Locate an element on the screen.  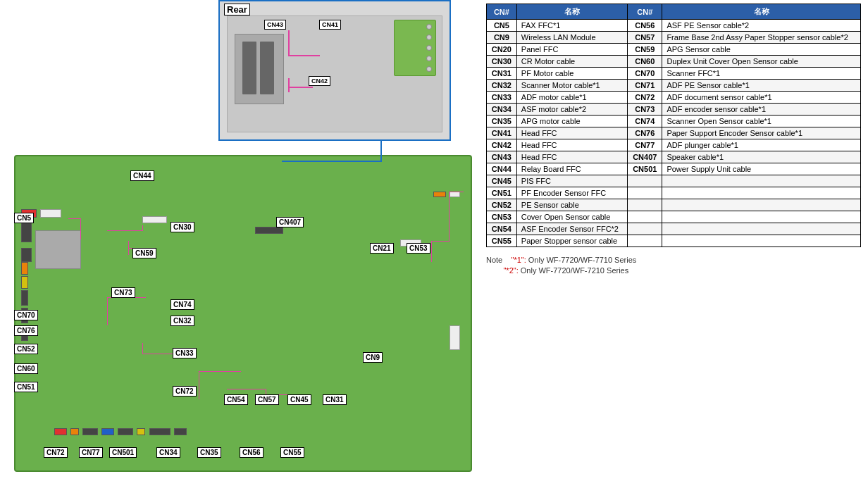
table-cell: ADF document sensor cable*1 is located at coordinates (762, 97).